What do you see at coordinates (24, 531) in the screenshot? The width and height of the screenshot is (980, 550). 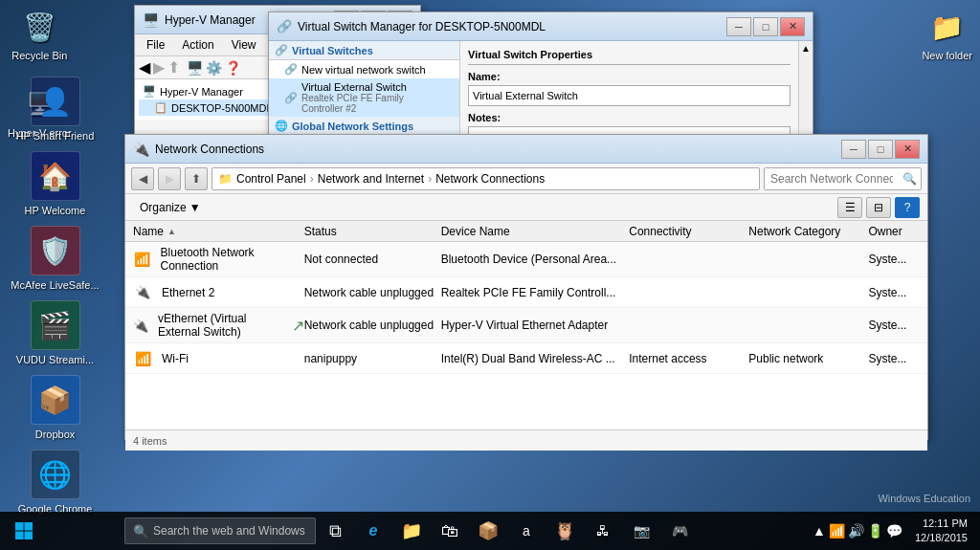 I see `start-button` at bounding box center [24, 531].